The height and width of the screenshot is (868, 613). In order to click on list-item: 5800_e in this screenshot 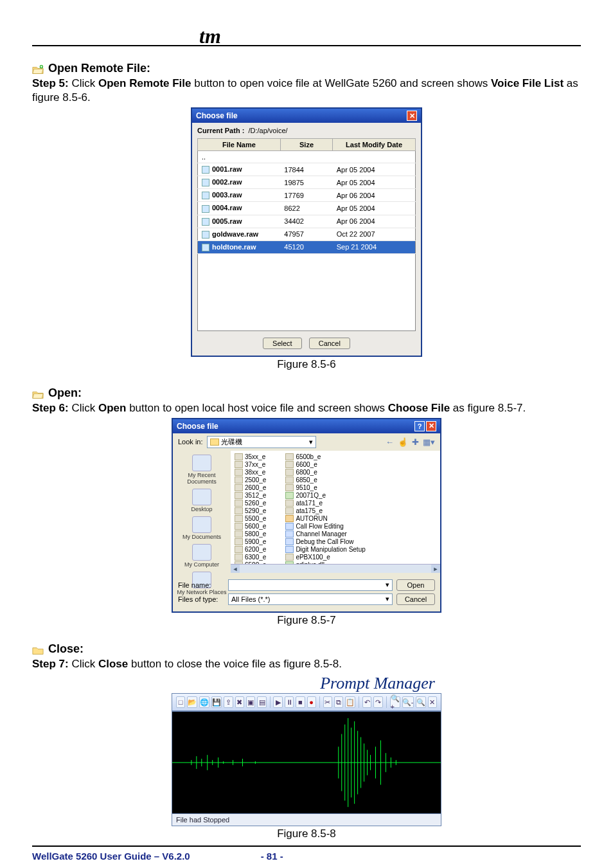, I will do `click(251, 534)`.